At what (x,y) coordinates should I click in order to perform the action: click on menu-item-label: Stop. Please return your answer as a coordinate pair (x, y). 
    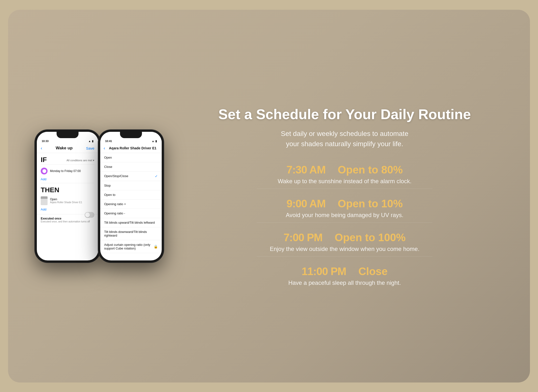
    Looking at the image, I should click on (107, 186).